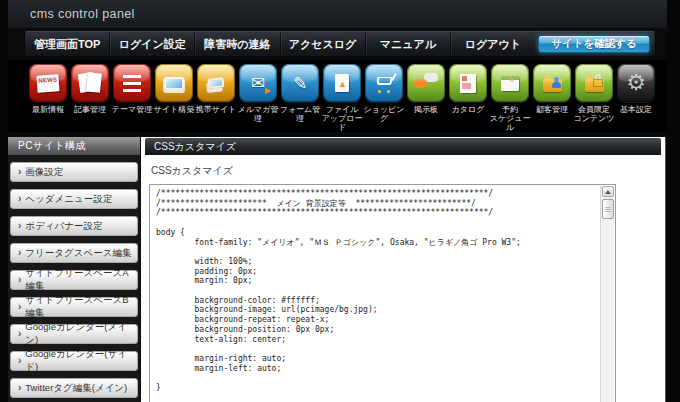 Image resolution: width=680 pixels, height=402 pixels. What do you see at coordinates (408, 44) in the screenshot?
I see `nav-item-manual: マニュアル` at bounding box center [408, 44].